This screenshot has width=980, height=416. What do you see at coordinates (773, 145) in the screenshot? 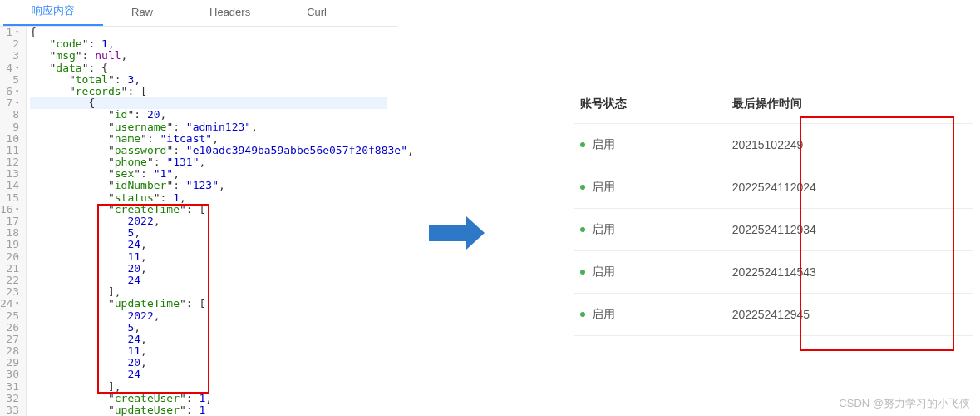
I see `table-row: 启用 20215102249` at bounding box center [773, 145].